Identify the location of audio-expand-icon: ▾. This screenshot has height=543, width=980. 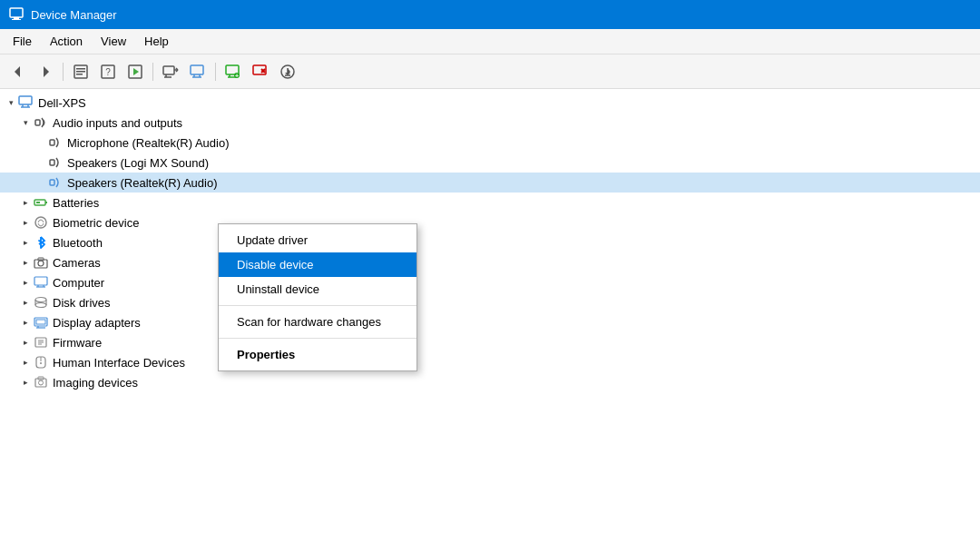
(25, 123).